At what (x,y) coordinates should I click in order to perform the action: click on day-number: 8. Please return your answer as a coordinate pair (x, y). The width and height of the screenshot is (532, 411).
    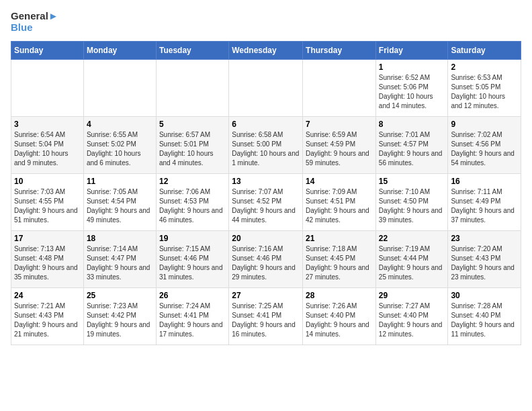
    Looking at the image, I should click on (412, 124).